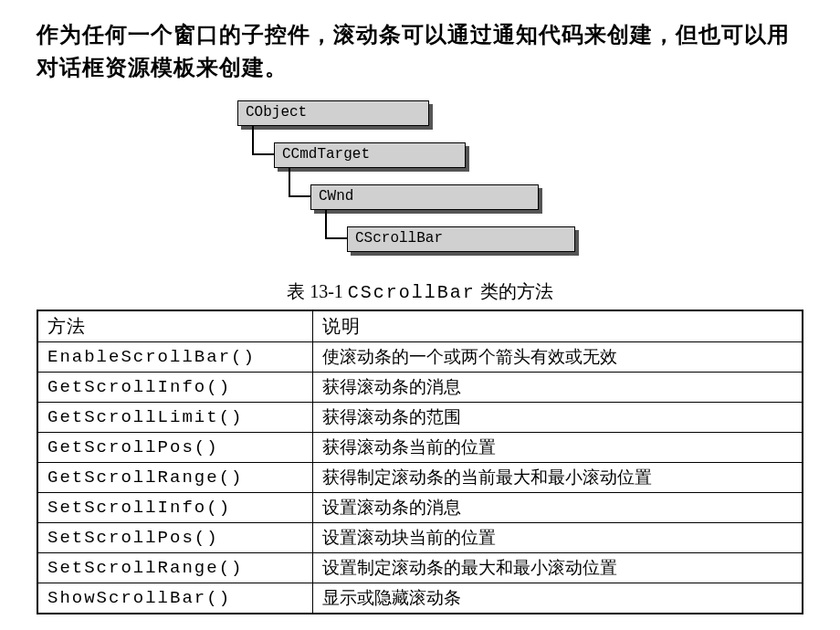 This screenshot has width=840, height=630. I want to click on table-row: SetScrollRange() 设置制定滚动条的最大和最小滚动位置, so click(420, 568).